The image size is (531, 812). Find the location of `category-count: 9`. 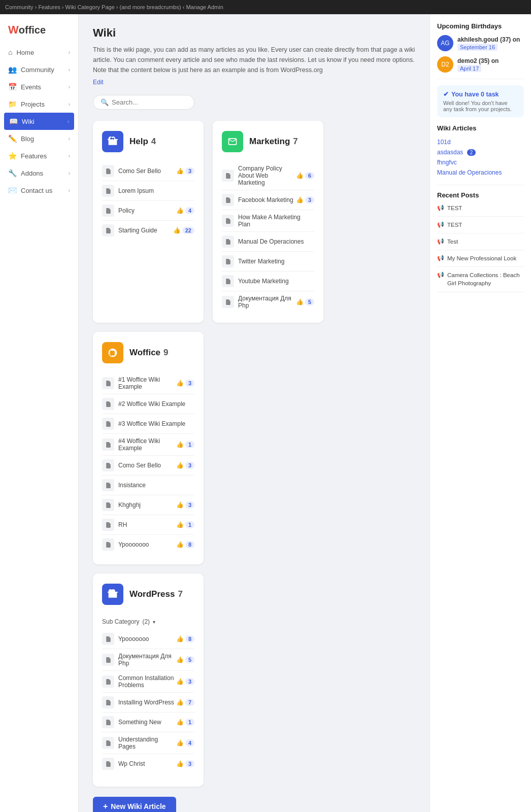

category-count: 9 is located at coordinates (165, 353).